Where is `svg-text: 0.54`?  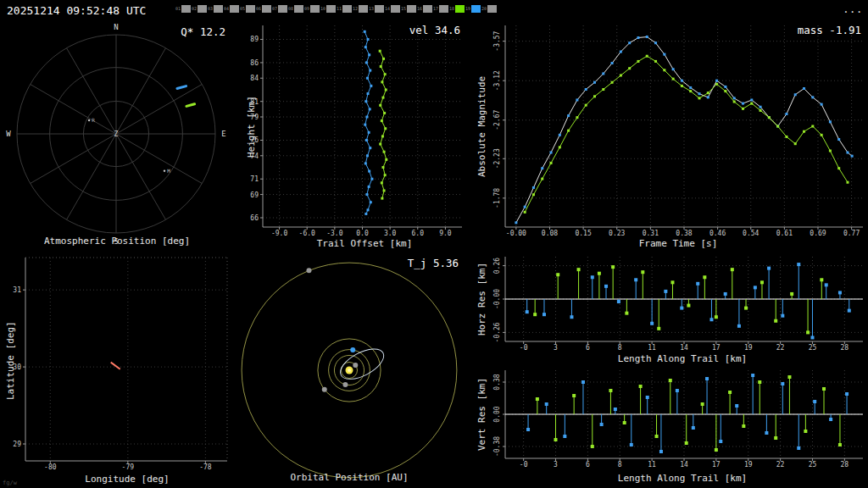 svg-text: 0.54 is located at coordinates (751, 234).